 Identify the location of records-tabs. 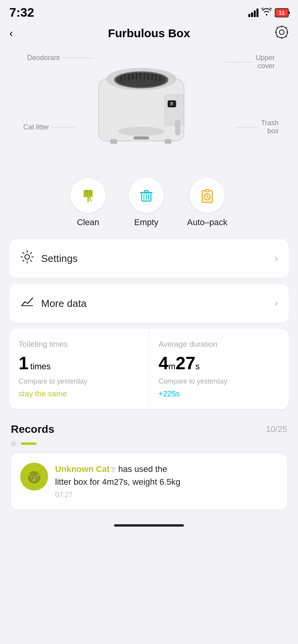
(149, 444).